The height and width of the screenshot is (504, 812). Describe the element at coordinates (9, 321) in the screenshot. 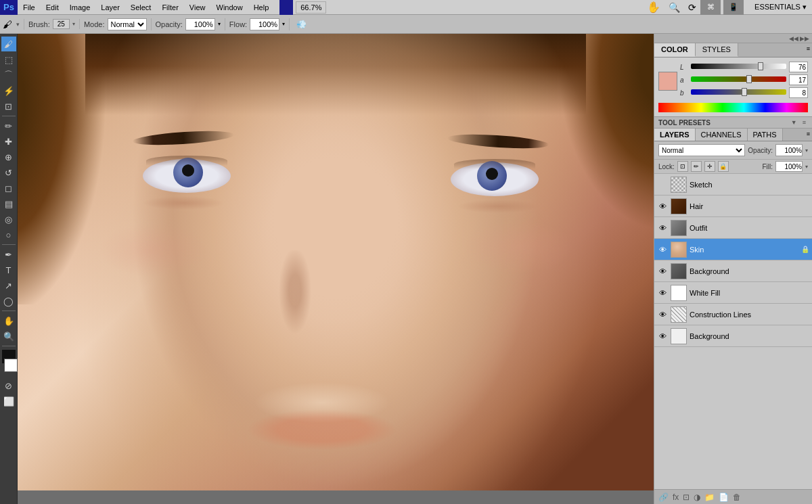

I see `hand-tool: ✋` at that location.